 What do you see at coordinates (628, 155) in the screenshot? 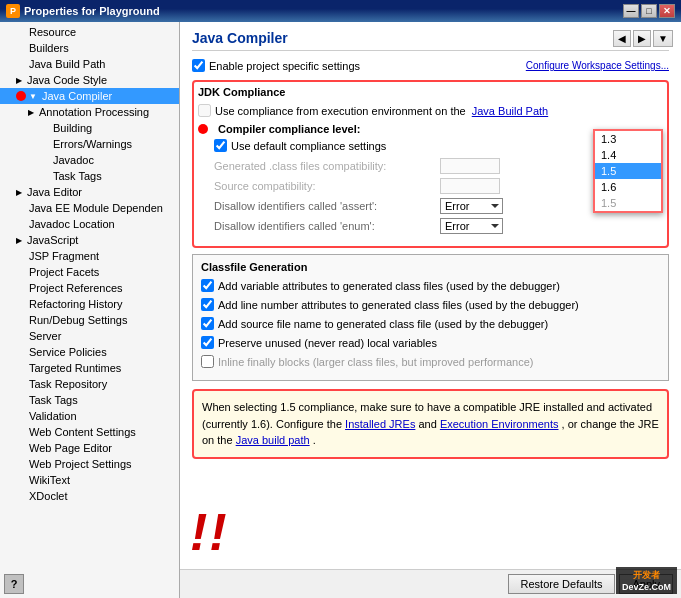
I see `option-1-4: 1.4` at bounding box center [628, 155].